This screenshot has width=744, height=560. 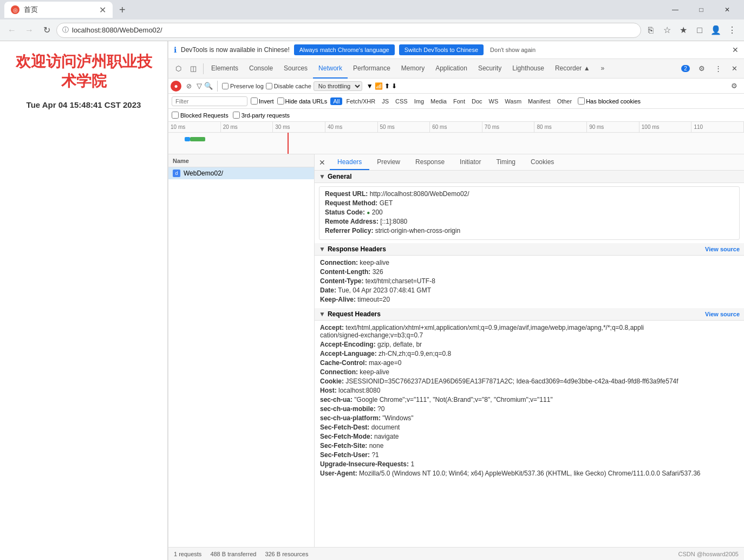 What do you see at coordinates (340, 177) in the screenshot?
I see `general-label: General` at bounding box center [340, 177].